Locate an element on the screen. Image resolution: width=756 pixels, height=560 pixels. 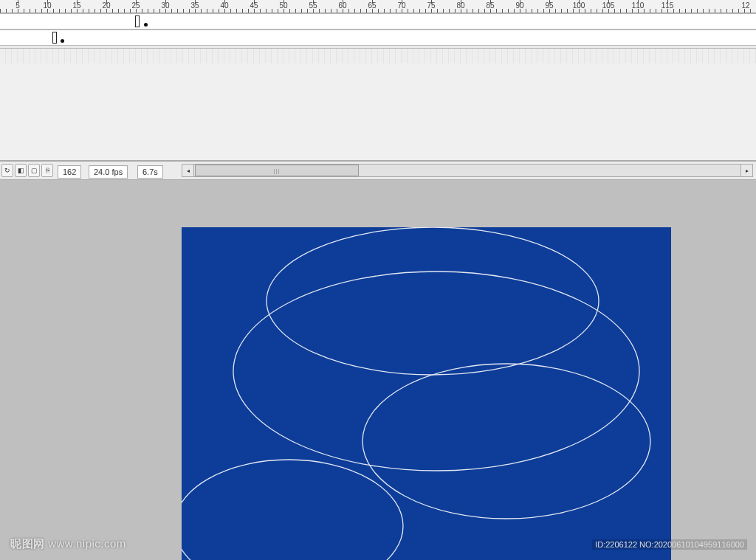
fps-field: 24.0 fps is located at coordinates (108, 172).